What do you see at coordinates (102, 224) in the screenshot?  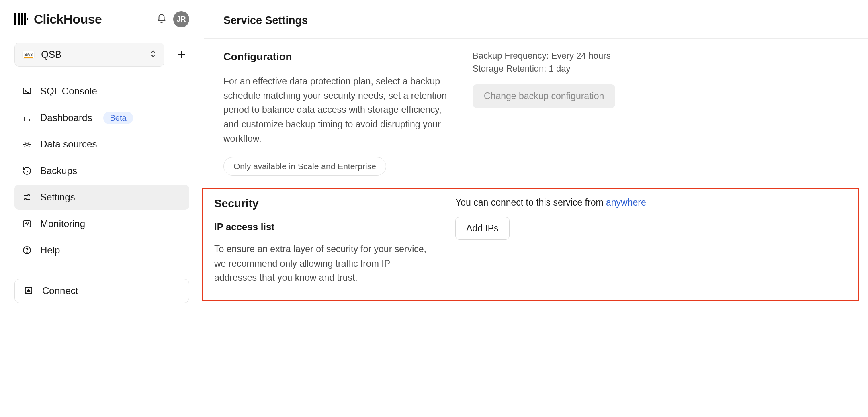 I see `sidebar-item-monitoring: Monitoring` at bounding box center [102, 224].